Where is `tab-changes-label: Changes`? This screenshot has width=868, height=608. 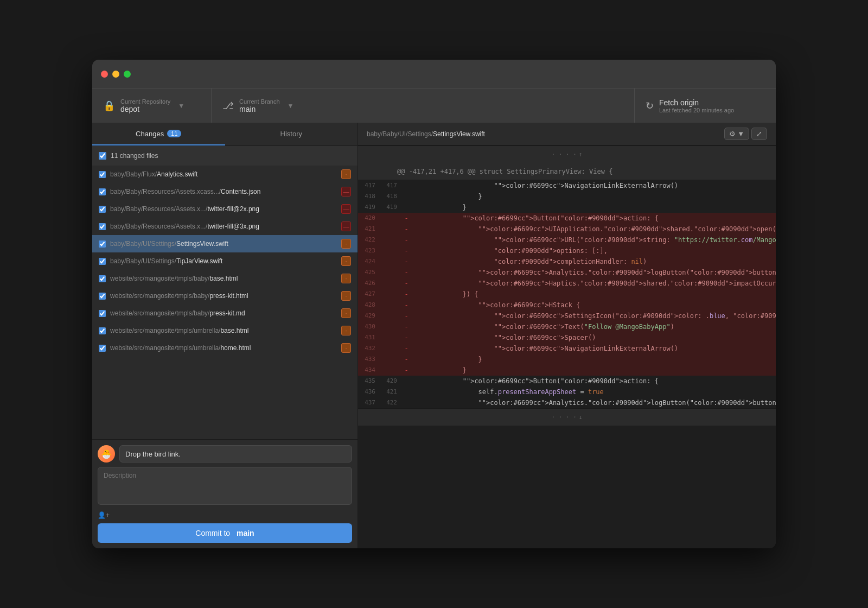 tab-changes-label: Changes is located at coordinates (150, 134).